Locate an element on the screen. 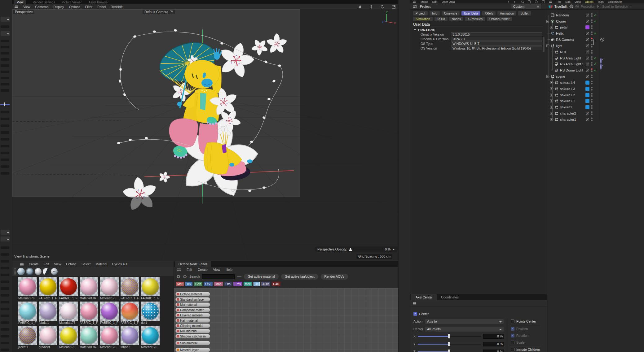 The height and width of the screenshot is (352, 644). y-value-field: 0 % is located at coordinates (494, 344).